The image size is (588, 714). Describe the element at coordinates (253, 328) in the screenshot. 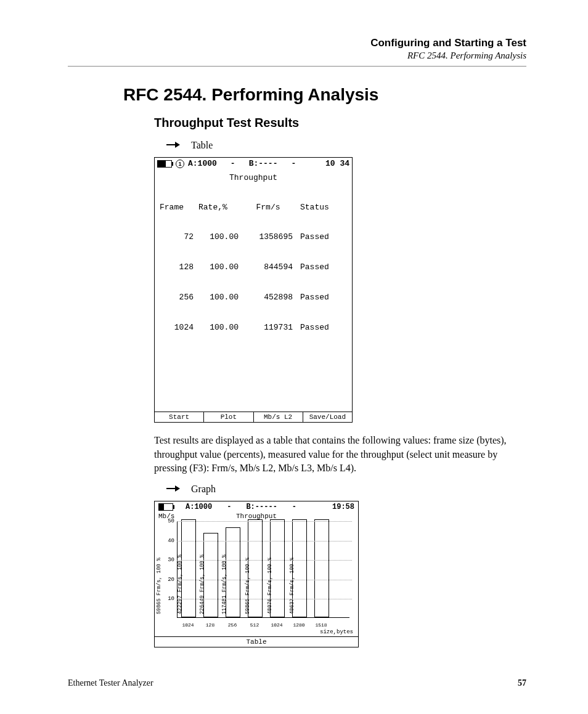

I see `table-row: 1024 100.00 119731 Passed` at that location.